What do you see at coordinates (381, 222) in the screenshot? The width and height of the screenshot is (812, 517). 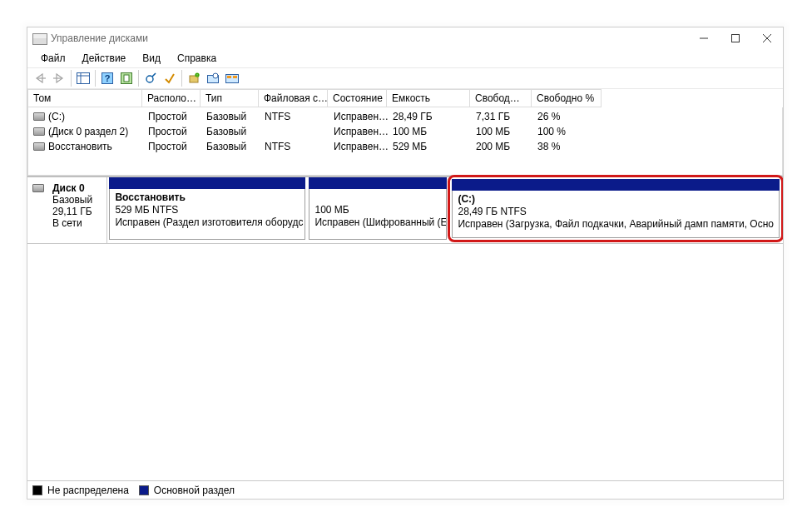 I see `partition-state: Исправен (Шифрованный (Еl` at bounding box center [381, 222].